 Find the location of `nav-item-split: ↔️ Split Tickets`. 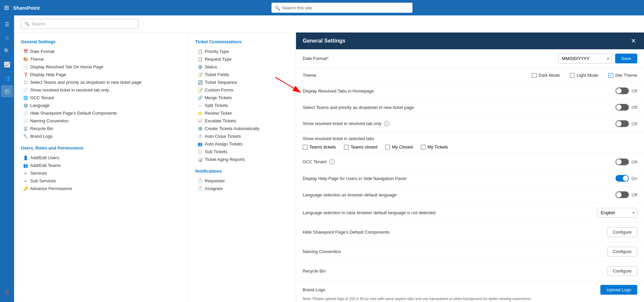

nav-item-split: ↔️ Split Tickets is located at coordinates (242, 105).